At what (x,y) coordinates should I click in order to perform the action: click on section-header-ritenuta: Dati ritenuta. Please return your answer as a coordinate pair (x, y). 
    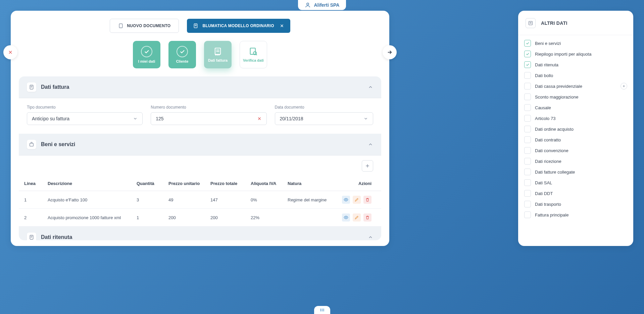
    Looking at the image, I should click on (200, 233).